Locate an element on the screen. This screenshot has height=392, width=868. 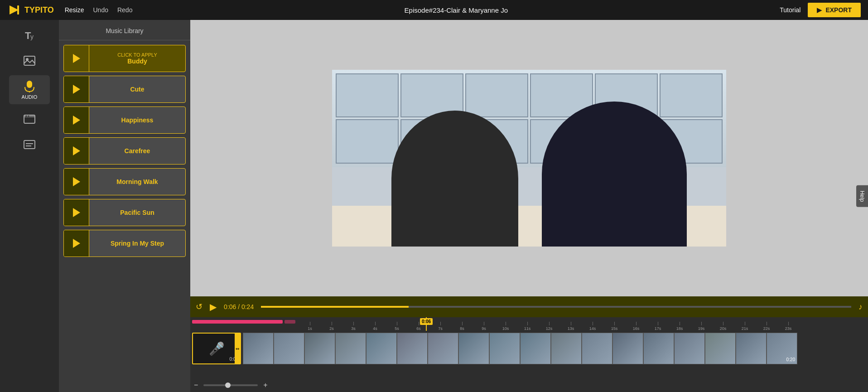
music-item-carefree: Carefree is located at coordinates (125, 151).